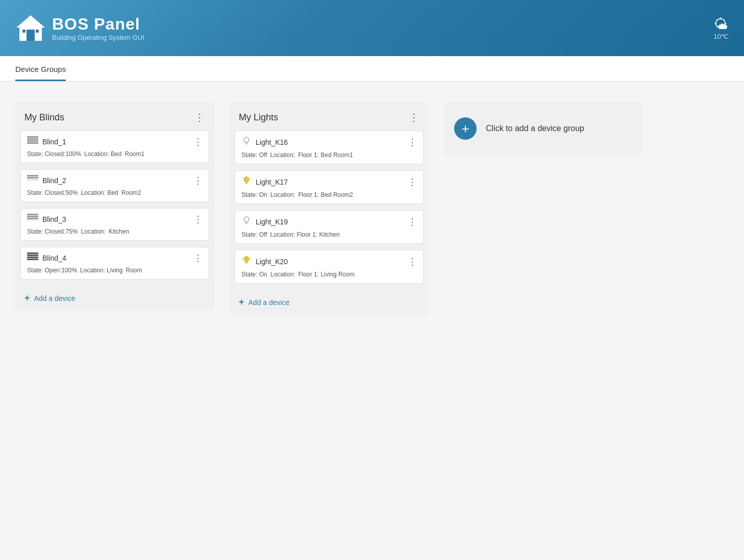 The width and height of the screenshot is (744, 560). What do you see at coordinates (264, 142) in the screenshot?
I see `device-name-row: Light_K16` at bounding box center [264, 142].